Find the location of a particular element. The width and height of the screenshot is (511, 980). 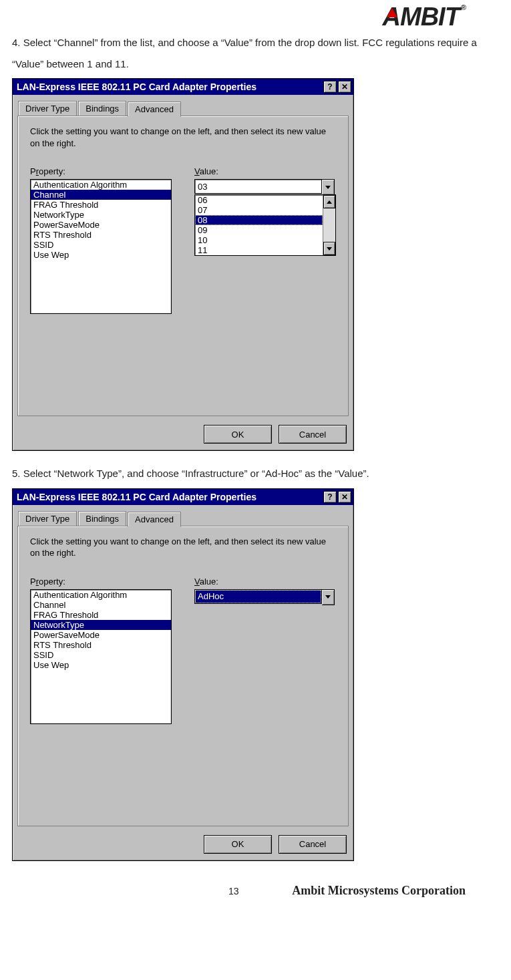

instruction-step-5: 5. Select “Network Type”, and choose “In… is located at coordinates (255, 474).